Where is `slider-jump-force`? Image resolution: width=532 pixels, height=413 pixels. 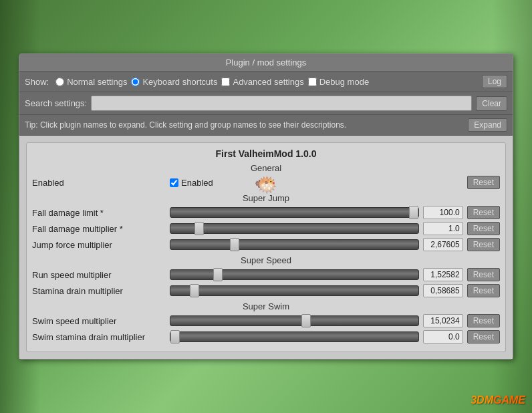
slider-jump-force is located at coordinates (294, 245).